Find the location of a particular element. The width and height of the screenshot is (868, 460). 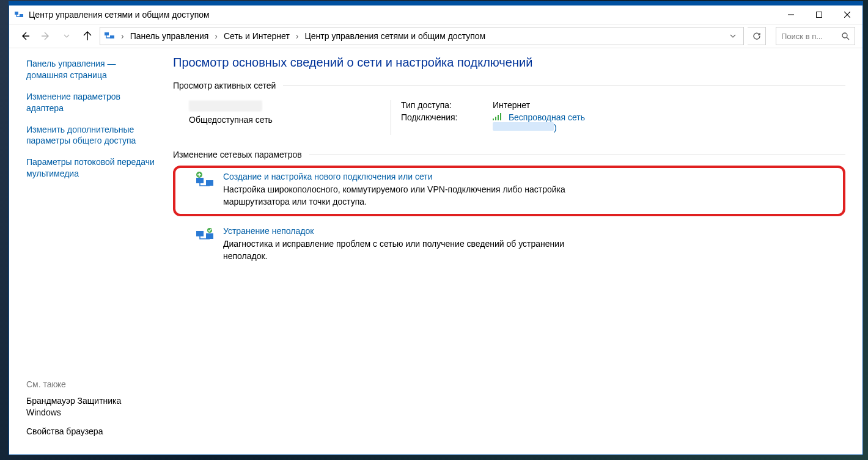

network-type-label: Общедоступная сеть is located at coordinates (290, 120).